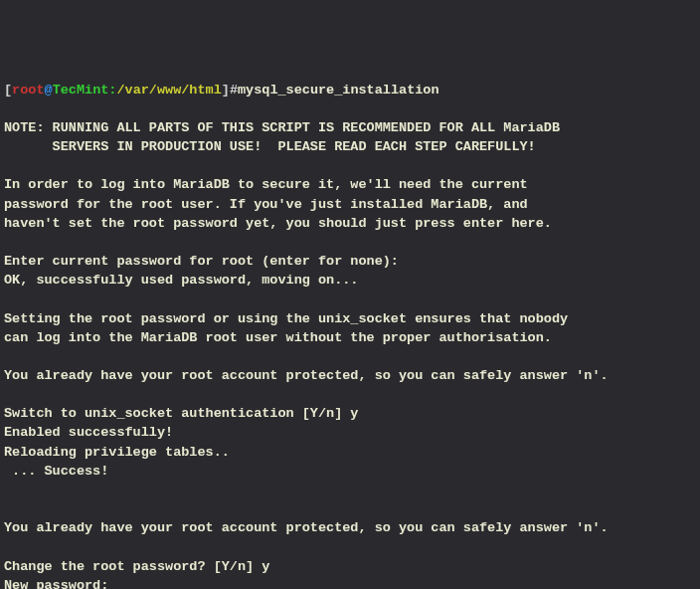 The image size is (700, 589). What do you see at coordinates (350, 583) in the screenshot?
I see `output-line: New password:` at bounding box center [350, 583].